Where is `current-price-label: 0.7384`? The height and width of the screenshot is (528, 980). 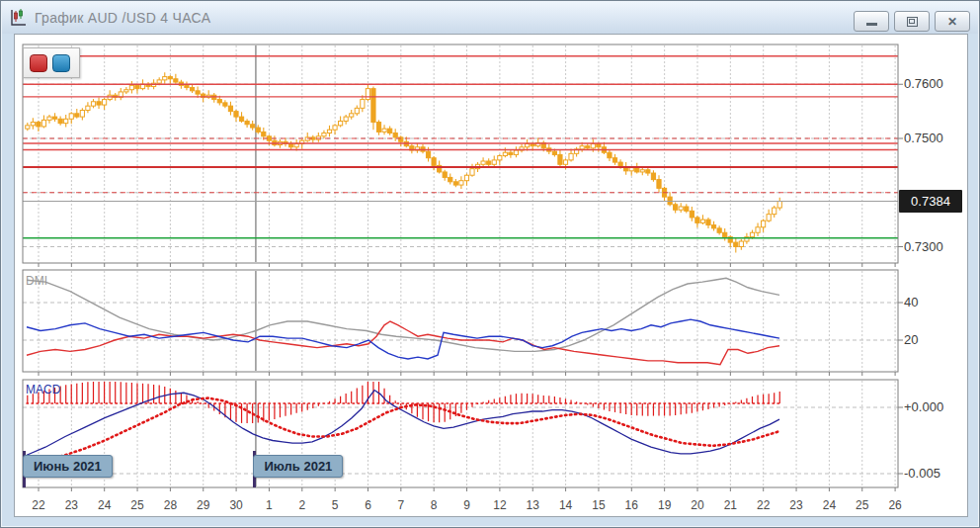
current-price-label: 0.7384 is located at coordinates (931, 202).